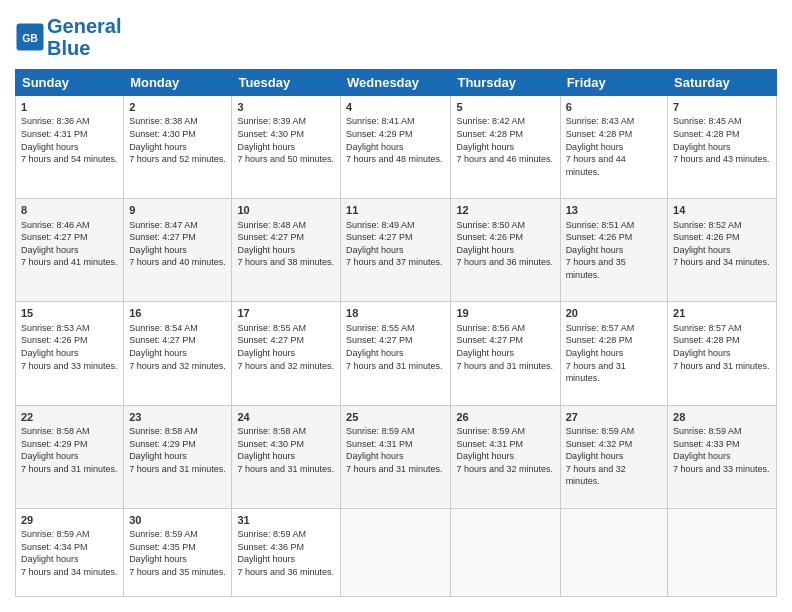  I want to click on week-row-5: 29Sunrise: 8:59 AMSunset: 4:34 PMDayligh…, so click(396, 552).